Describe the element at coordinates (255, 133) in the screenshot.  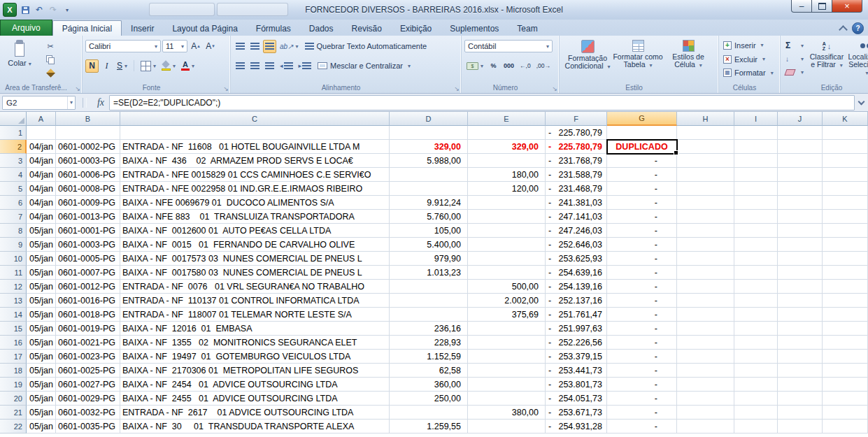
I see `cell-C1` at that location.